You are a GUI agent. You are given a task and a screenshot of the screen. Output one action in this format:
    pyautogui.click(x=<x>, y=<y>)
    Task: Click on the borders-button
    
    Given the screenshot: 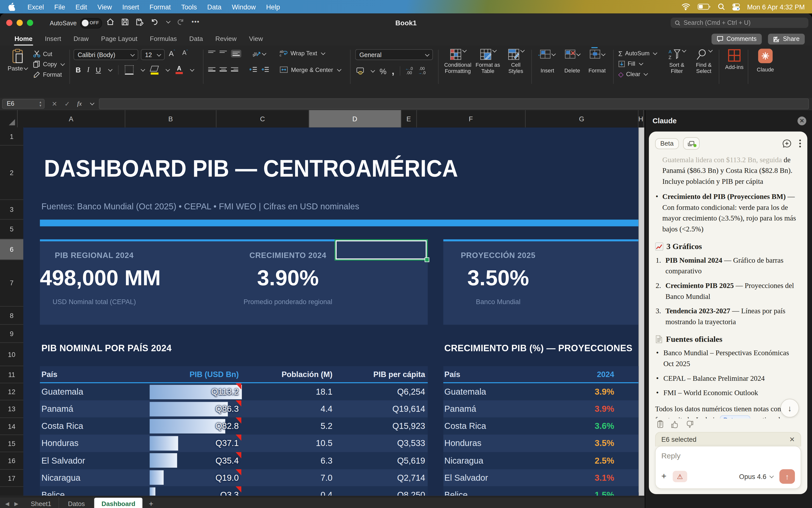 What is the action you would take?
    pyautogui.click(x=129, y=70)
    